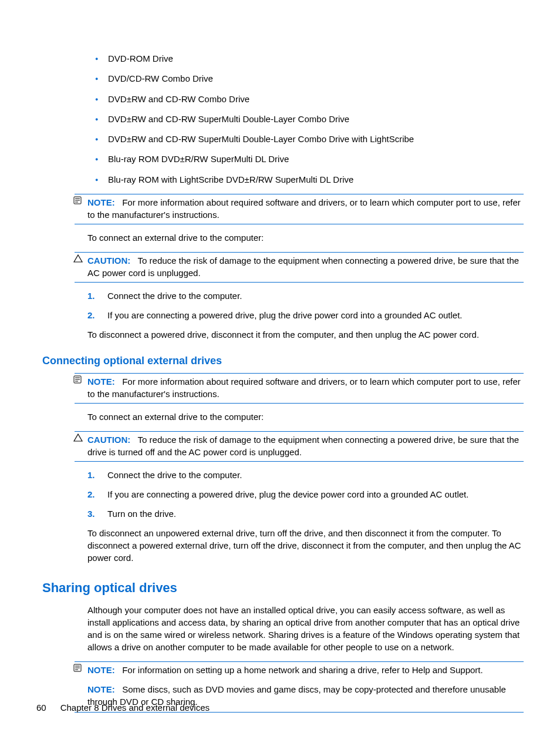 This screenshot has height=746, width=560. Describe the element at coordinates (309, 159) in the screenshot. I see `list-item: Blu-ray ROM DVD±R/RW SuperMulti DL Drive` at that location.